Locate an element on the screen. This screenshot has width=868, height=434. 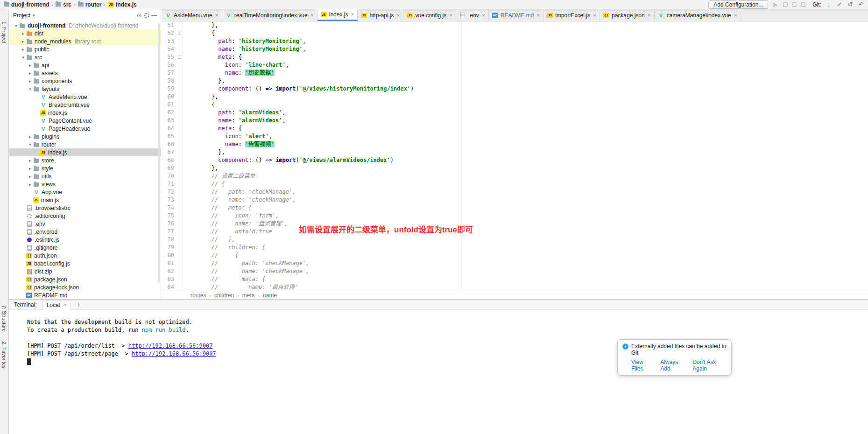
git-update-icon: ↓ is located at coordinates (829, 5).